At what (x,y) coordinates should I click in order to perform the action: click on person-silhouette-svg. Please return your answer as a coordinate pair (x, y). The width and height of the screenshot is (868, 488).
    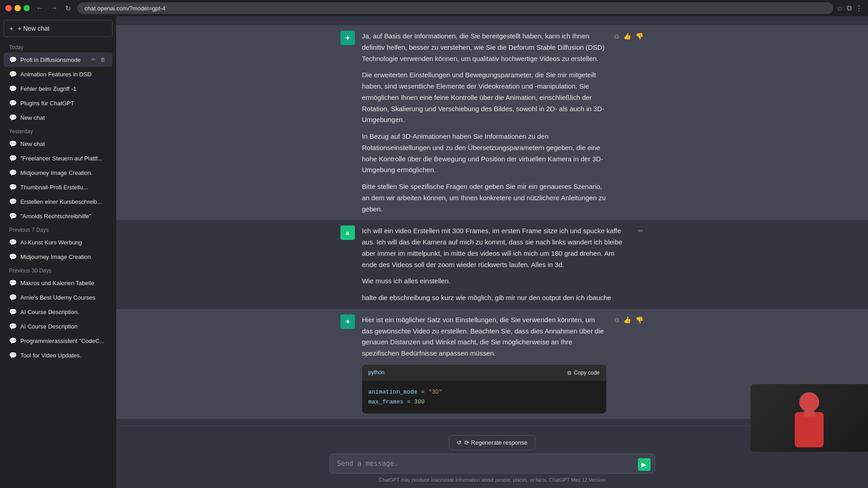
    Looking at the image, I should click on (809, 418).